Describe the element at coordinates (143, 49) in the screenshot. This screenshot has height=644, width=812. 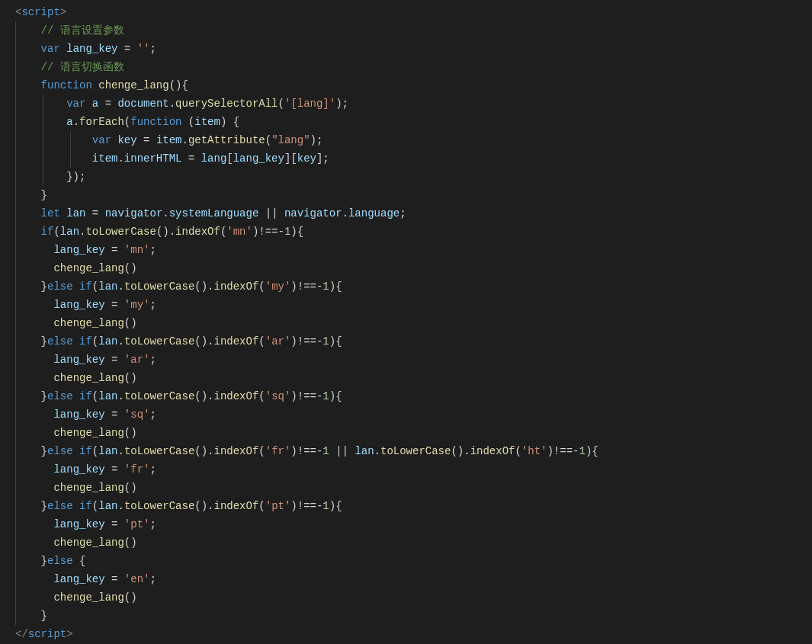
I see `string-literal: ''` at that location.